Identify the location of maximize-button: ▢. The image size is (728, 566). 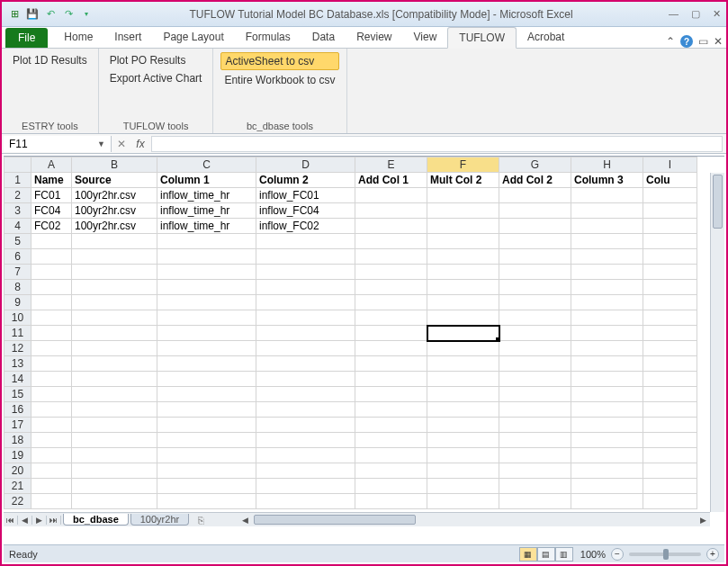
(696, 14).